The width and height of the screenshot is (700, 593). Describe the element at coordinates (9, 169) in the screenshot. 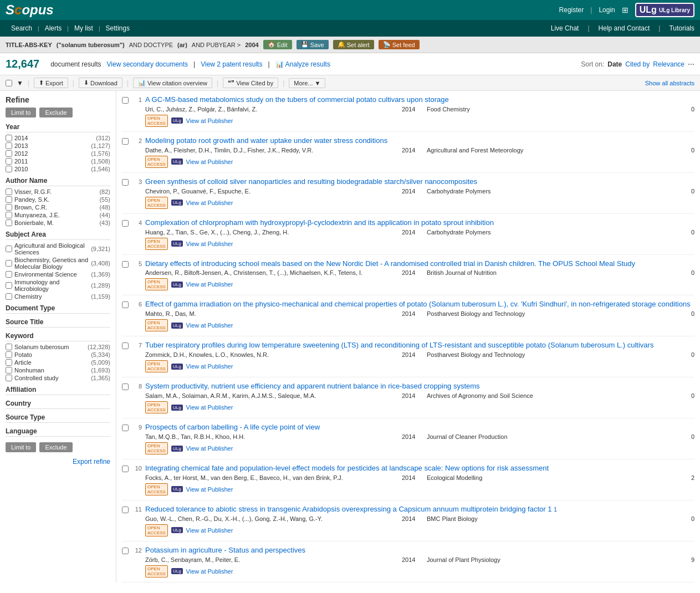

I see `year-2010-checkbox` at that location.